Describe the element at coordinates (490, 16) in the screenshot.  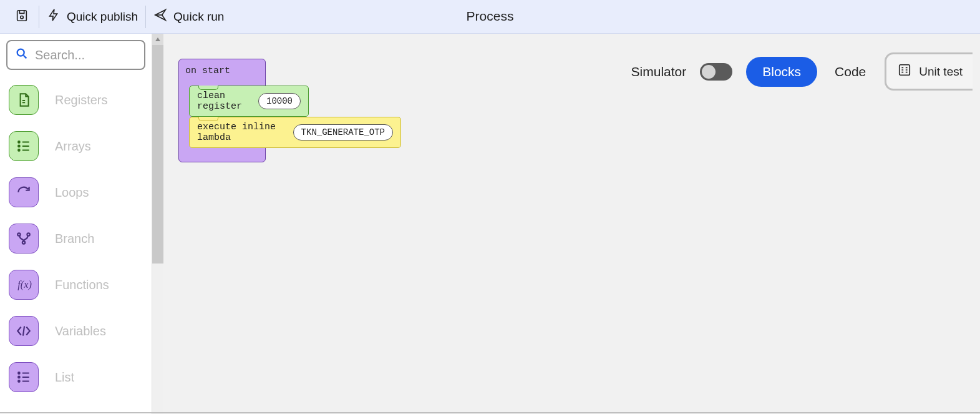
I see `page-title: Process` at that location.